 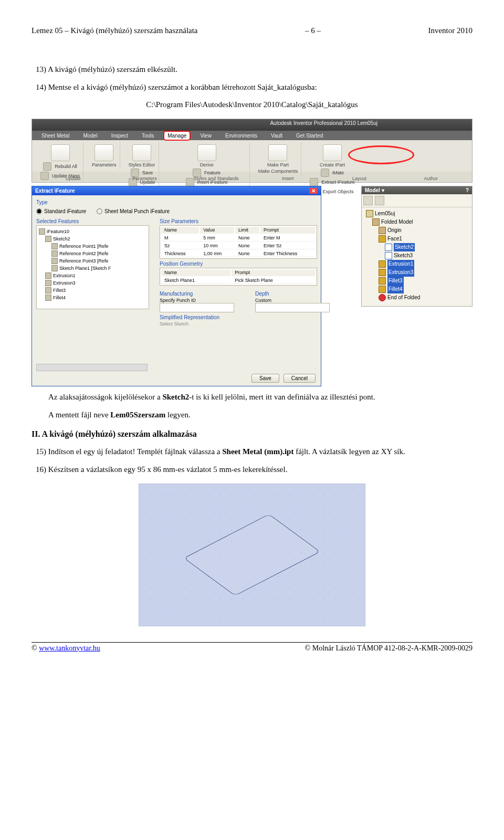 What do you see at coordinates (252, 87) in the screenshot?
I see `step-14: 14) Mentse el a kivágó (mélyhúzó) szersz…` at bounding box center [252, 87].